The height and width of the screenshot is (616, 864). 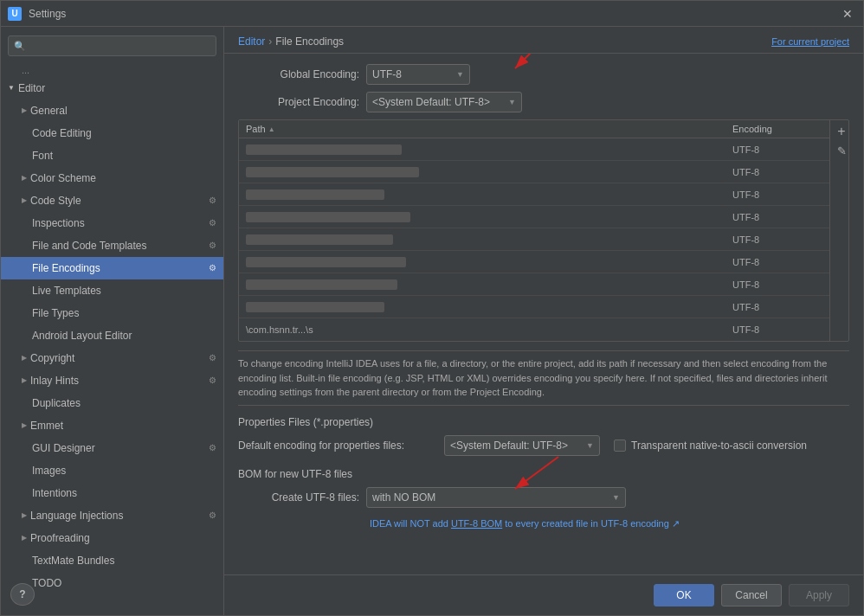 What do you see at coordinates (544, 500) in the screenshot?
I see `bom-section: BOM for new UTF-8 files Create UTF-8 fil…` at bounding box center [544, 500].